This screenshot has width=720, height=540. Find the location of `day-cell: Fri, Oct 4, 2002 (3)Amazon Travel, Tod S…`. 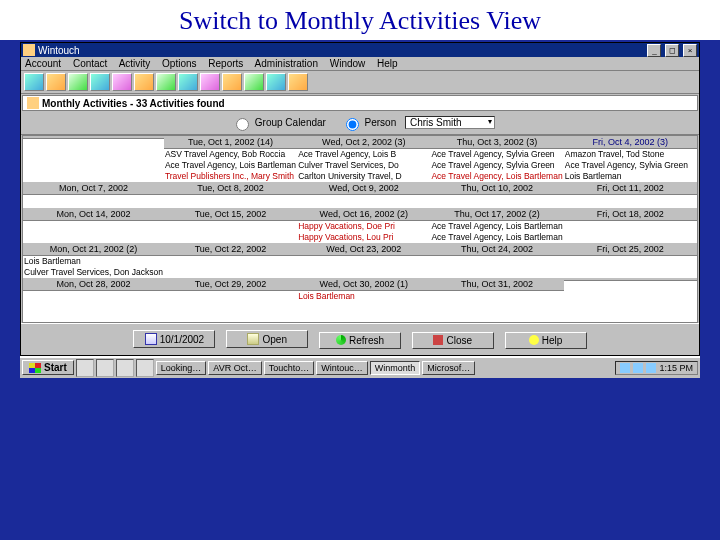

day-cell: Fri, Oct 4, 2002 (3)Amazon Travel, Tod S… is located at coordinates (630, 159).